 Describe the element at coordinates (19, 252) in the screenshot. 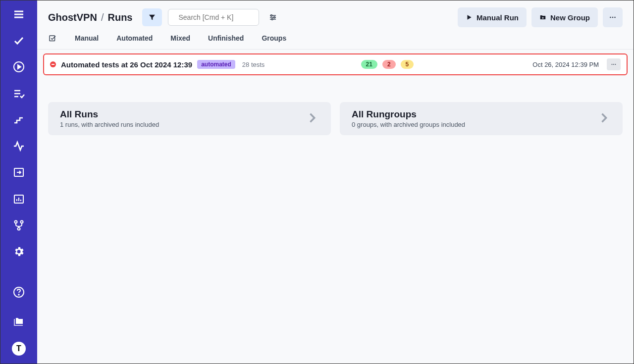

I see `gear-icon` at that location.